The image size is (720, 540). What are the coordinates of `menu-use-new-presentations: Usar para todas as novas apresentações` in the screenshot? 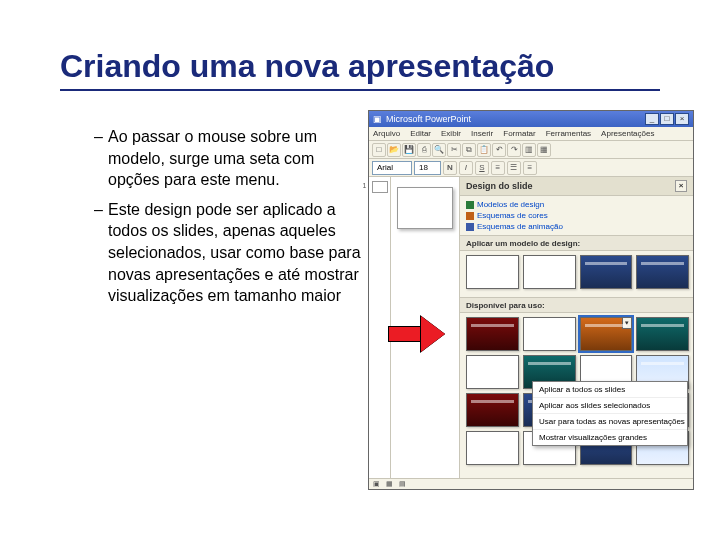 It's located at (610, 422).